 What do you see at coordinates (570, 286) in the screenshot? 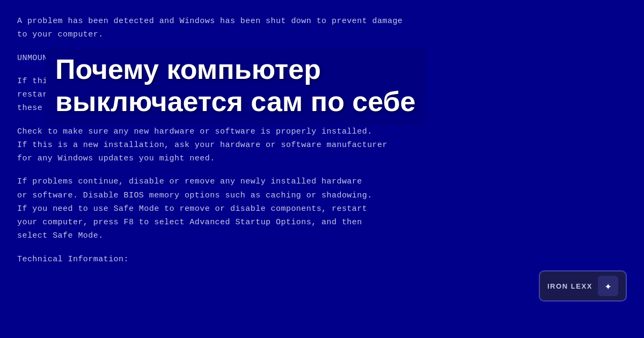
I see `brand-name: IRON LEXX` at bounding box center [570, 286].